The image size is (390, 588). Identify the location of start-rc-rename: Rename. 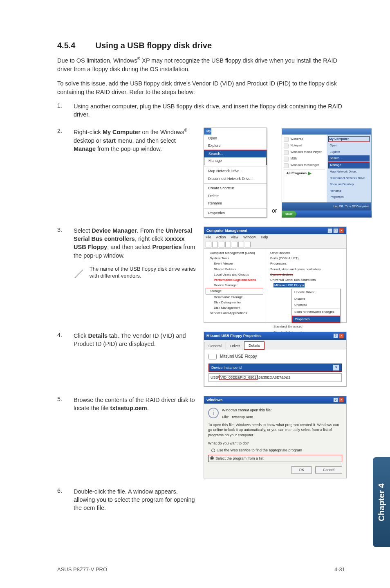
(349, 191).